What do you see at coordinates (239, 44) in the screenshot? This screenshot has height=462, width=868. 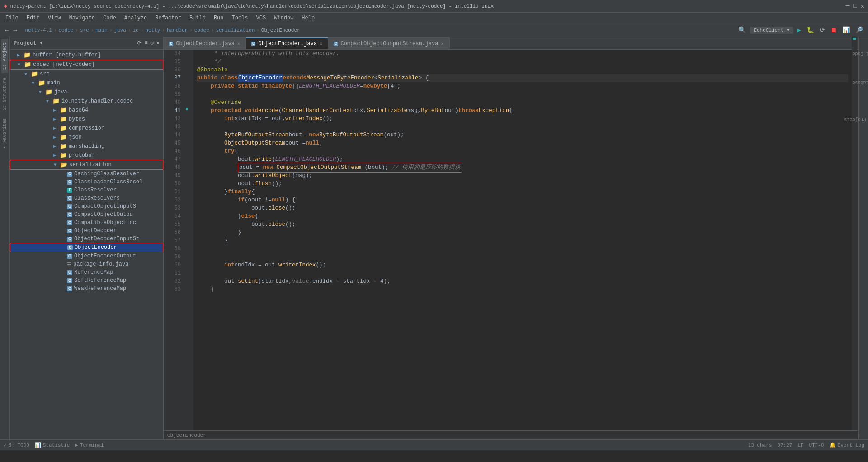 I see `tab-close-decoder: ✕` at bounding box center [239, 44].